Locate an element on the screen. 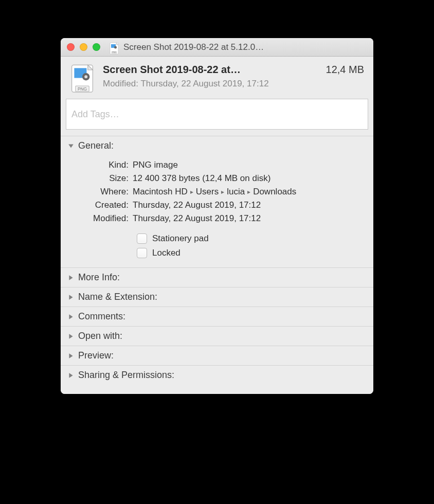  kind-label: Kind: is located at coordinates (99, 165).